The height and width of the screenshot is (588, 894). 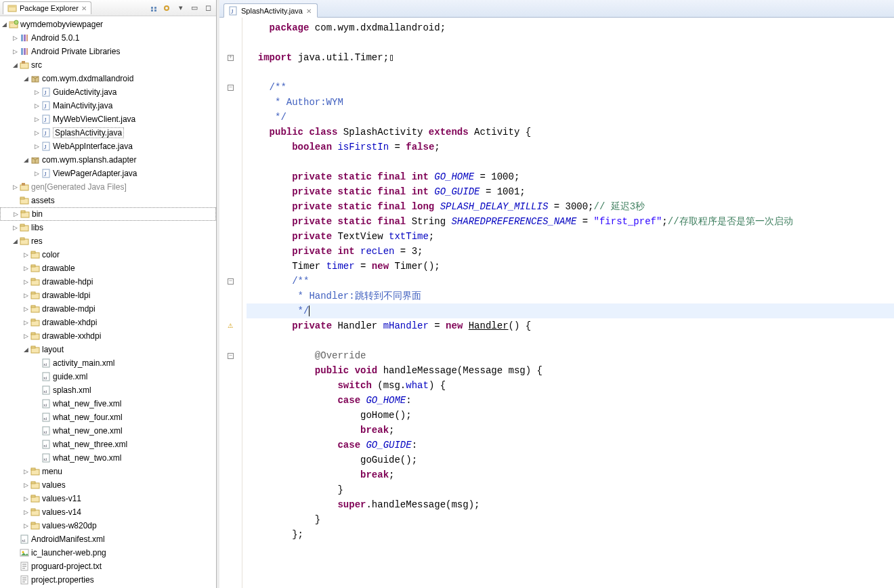 I want to click on tree-item: ▷bin, so click(x=108, y=214).